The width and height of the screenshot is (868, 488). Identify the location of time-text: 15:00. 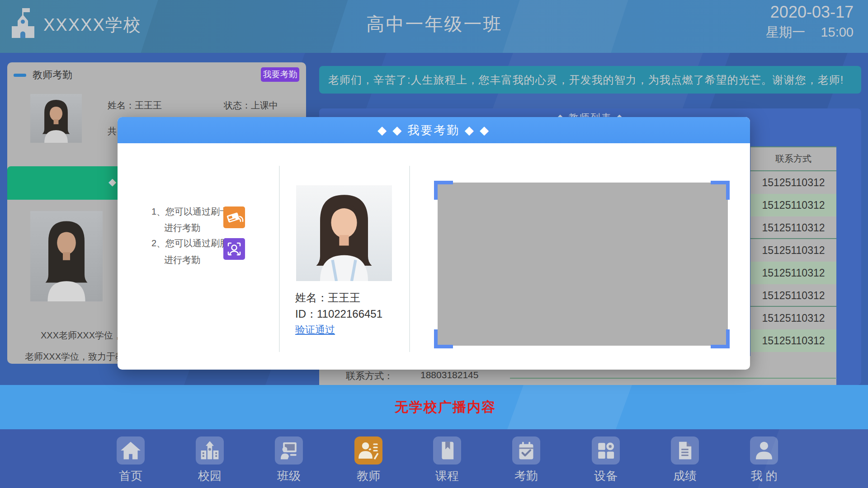
(837, 32).